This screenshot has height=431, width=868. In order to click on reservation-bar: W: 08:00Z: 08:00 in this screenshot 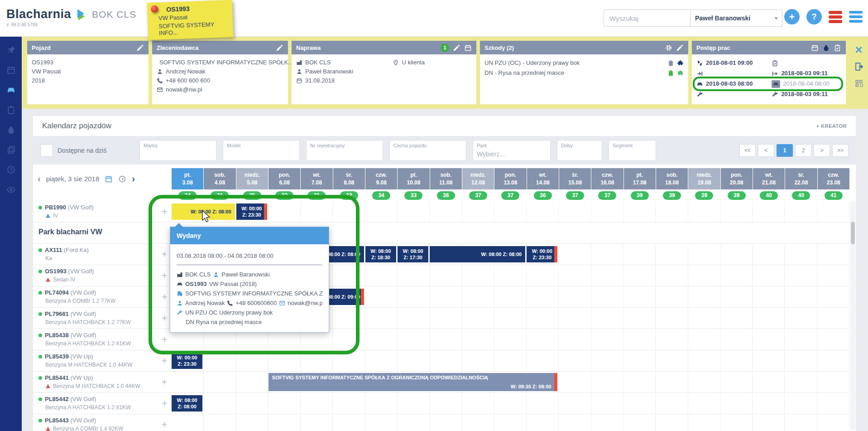, I will do `click(187, 403)`.